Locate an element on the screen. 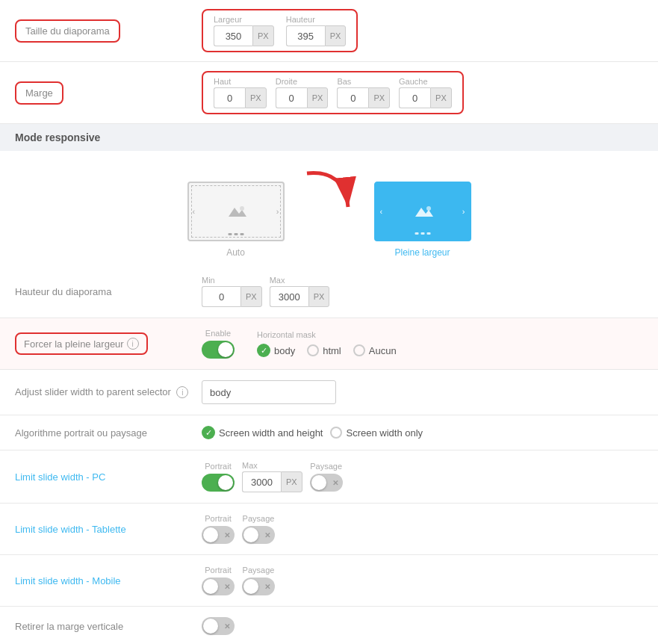 The image size is (658, 644). screen-wh-check: ✓ is located at coordinates (208, 433).